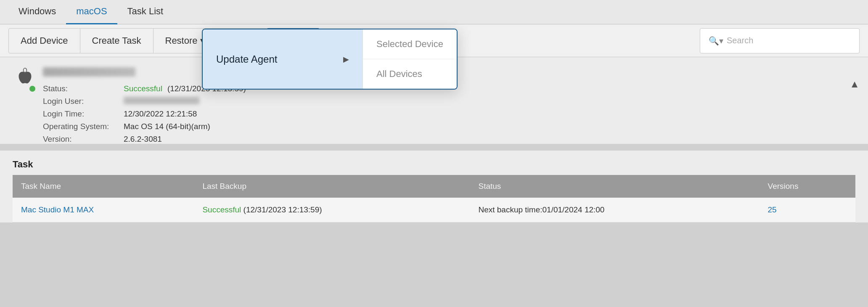 The width and height of the screenshot is (868, 307). I want to click on login-time-label: Login Time:, so click(81, 114).